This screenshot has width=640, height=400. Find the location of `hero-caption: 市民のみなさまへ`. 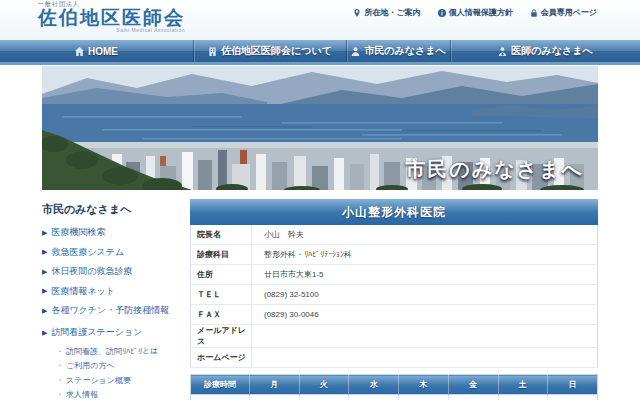

hero-caption: 市民のみなさまへ is located at coordinates (494, 170).